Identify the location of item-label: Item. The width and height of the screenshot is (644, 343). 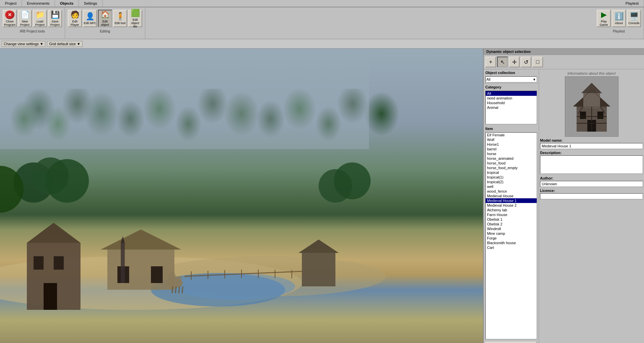
(511, 121).